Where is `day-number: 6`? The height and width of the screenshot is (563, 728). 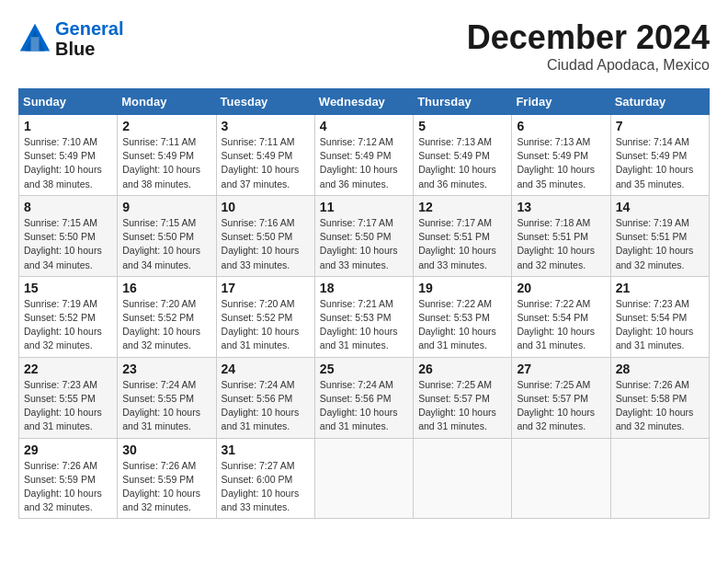 day-number: 6 is located at coordinates (561, 126).